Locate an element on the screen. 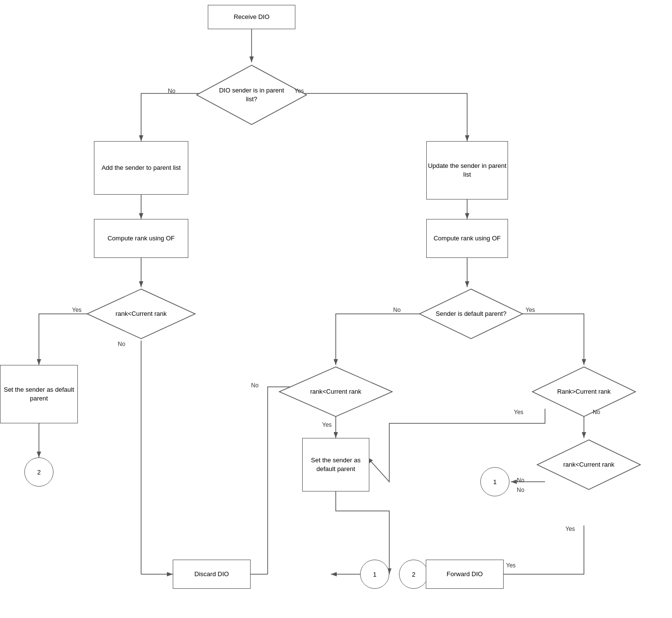 This screenshot has height=618, width=672. sender-default-diamond: Sender is default parent? is located at coordinates (471, 314).